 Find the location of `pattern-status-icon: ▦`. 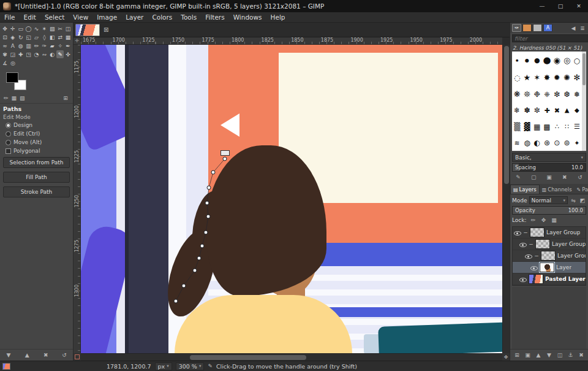

pattern-status-icon: ▦ is located at coordinates (15, 98).